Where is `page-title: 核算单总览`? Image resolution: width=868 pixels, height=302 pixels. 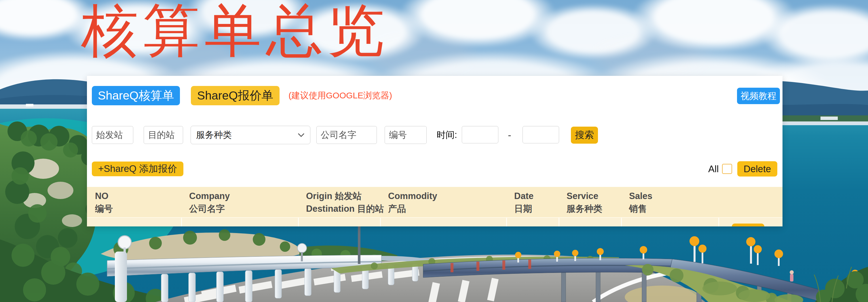 page-title: 核算单总览 is located at coordinates (235, 35).